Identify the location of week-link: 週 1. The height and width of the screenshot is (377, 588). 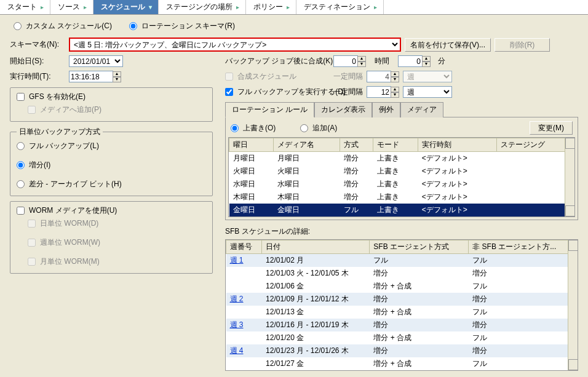
(237, 260).